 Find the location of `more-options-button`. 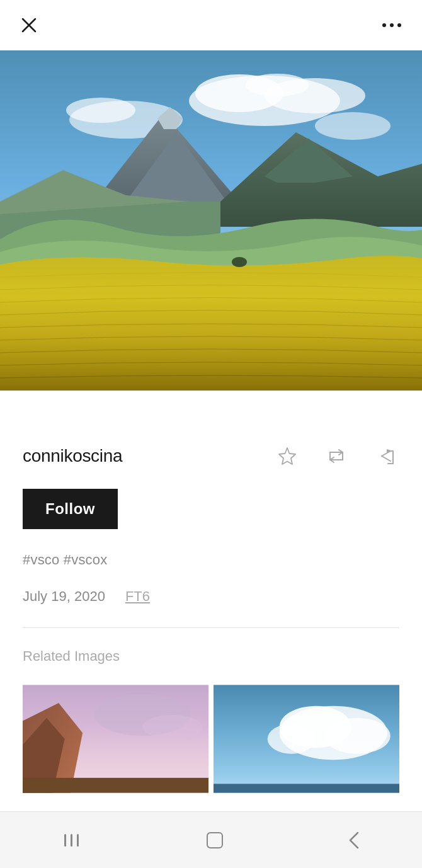

more-options-button is located at coordinates (392, 25).